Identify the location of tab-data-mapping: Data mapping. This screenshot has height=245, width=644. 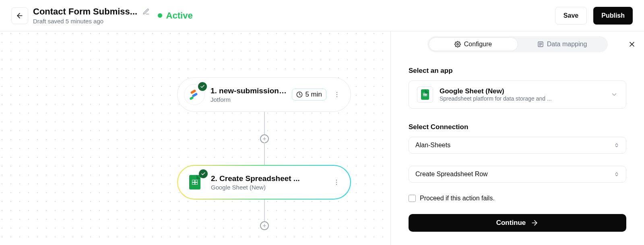
(562, 44).